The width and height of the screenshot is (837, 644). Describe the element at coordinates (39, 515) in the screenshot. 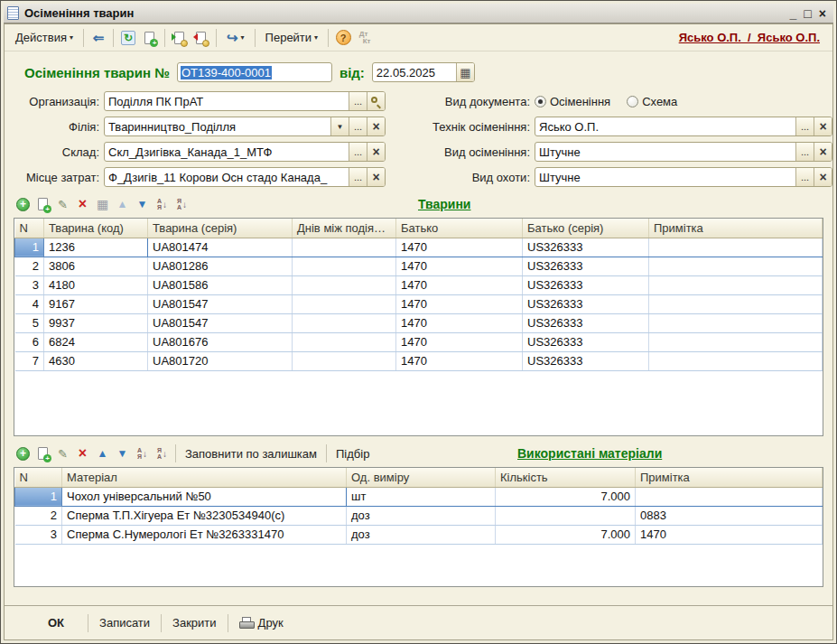

I see `row-number-cell: 2` at that location.